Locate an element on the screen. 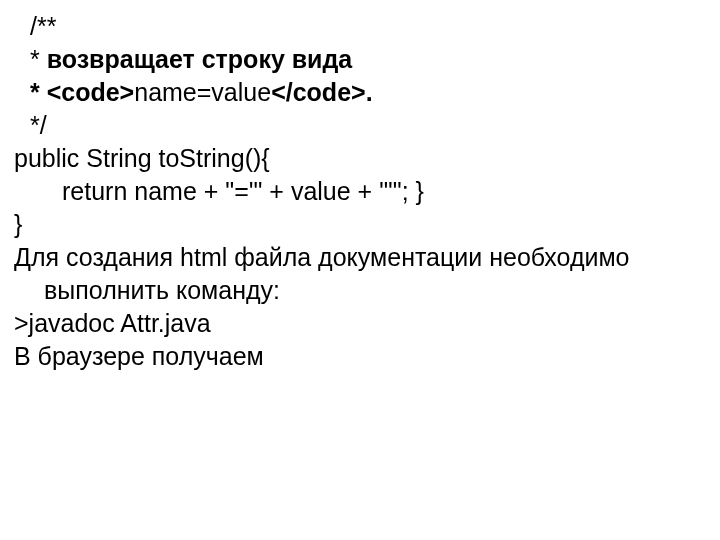  code-line: public String toString(){ is located at coordinates (355, 158).